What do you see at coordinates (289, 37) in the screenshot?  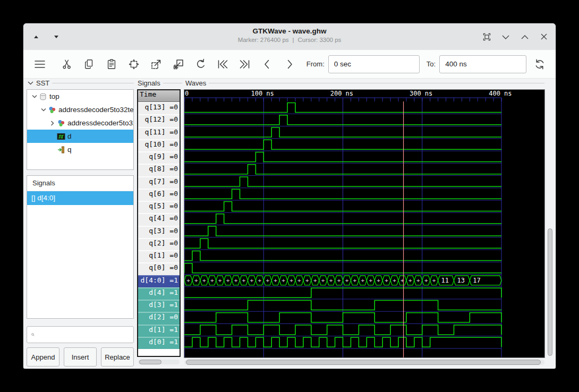 I see `titlebar: GTKWave - wave.ghw Marker: 276400 ps|Cur…` at bounding box center [289, 37].